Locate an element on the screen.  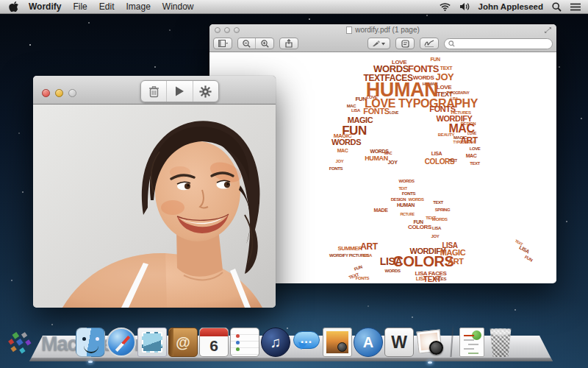
preview-titlebar: wordify.pdf (1 page) is located at coordinates (383, 38).